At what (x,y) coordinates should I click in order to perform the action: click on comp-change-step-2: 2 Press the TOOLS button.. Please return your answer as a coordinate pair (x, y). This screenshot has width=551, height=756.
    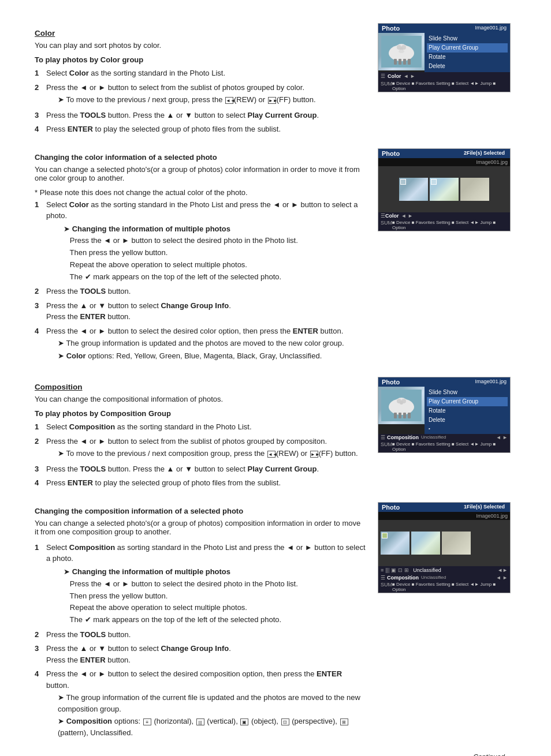
    Looking at the image, I should click on (200, 635).